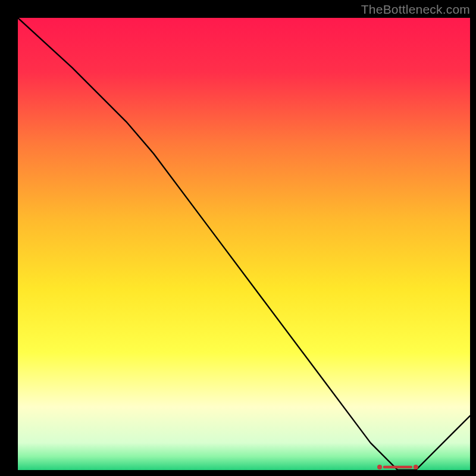  I want to click on watermark-text: TheBottleneck.com, so click(415, 10).